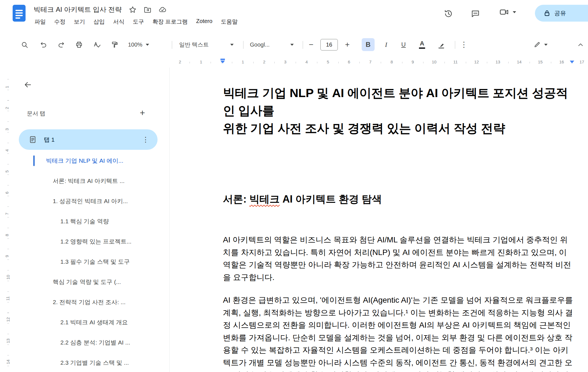 This screenshot has width=588, height=372. I want to click on menu-bar: 파일 수정 보기 삽입 서식 도구 확장 프로그램 Zotero 도움말, so click(136, 22).